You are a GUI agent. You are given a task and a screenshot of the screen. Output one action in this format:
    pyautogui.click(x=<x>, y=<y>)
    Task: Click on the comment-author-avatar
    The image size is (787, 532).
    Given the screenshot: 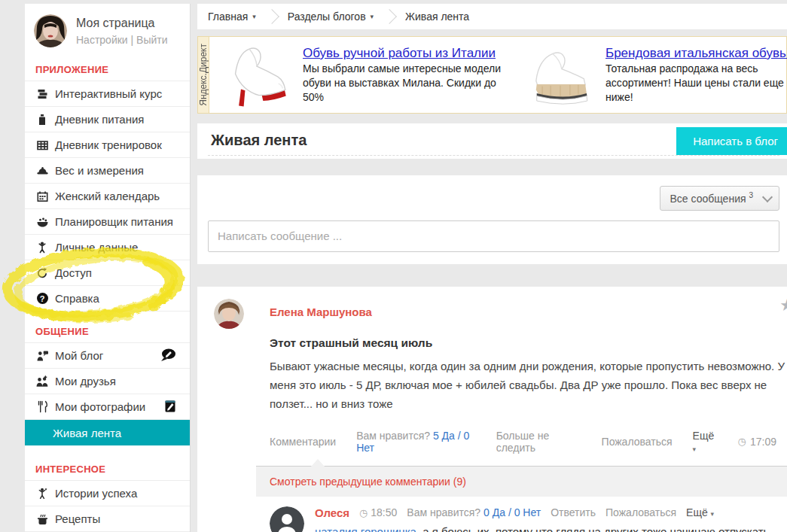 What is the action you would take?
    pyautogui.click(x=287, y=519)
    